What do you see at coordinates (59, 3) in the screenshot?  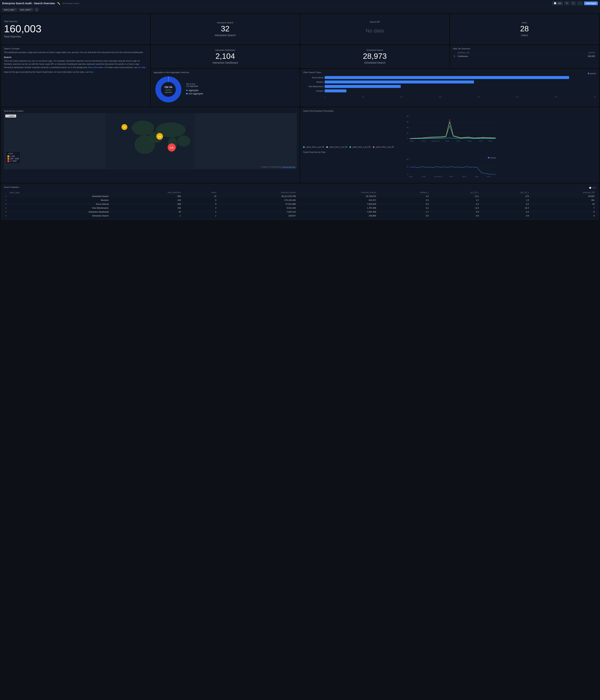 I see `edit-icon: ✏️` at bounding box center [59, 3].